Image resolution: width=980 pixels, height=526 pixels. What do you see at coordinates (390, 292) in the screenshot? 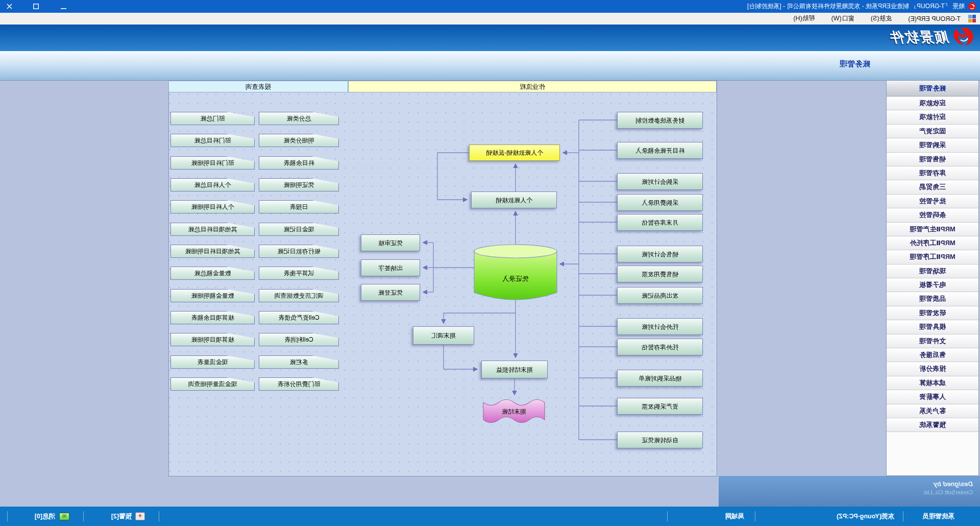
I see `flow-node-post: 凭证登账` at bounding box center [390, 292].